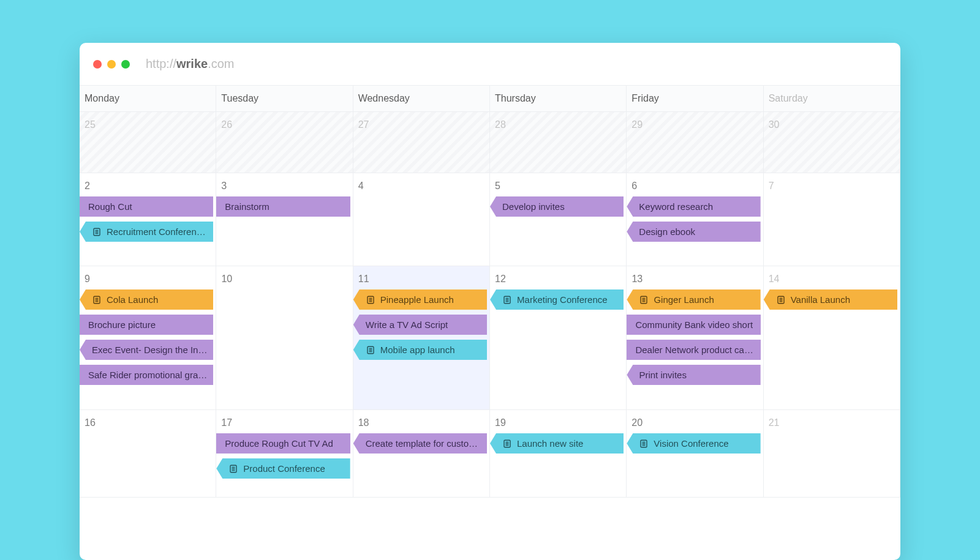  What do you see at coordinates (691, 443) in the screenshot?
I see `event-label: Vision Conference` at bounding box center [691, 443].